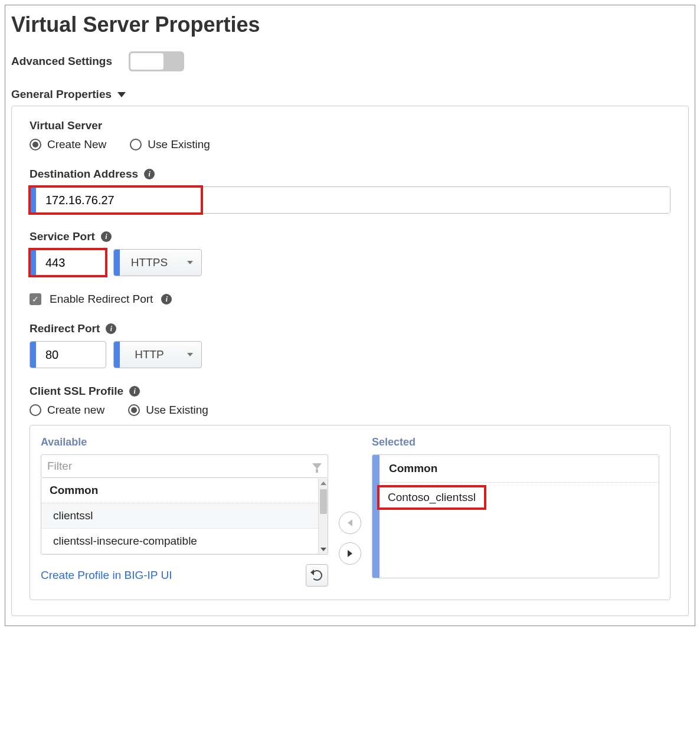  Describe the element at coordinates (184, 542) in the screenshot. I see `available-item: clientssl-insecure-compatible` at that location.